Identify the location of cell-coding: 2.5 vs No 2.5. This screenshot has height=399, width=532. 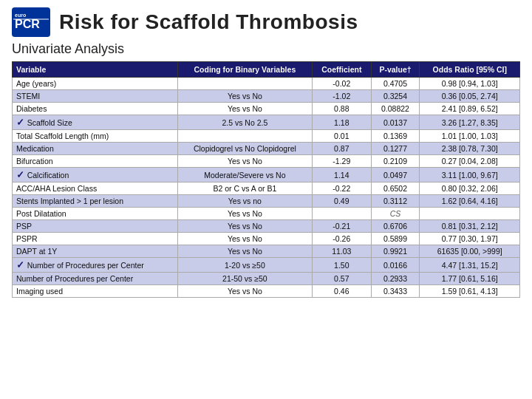
(245, 123).